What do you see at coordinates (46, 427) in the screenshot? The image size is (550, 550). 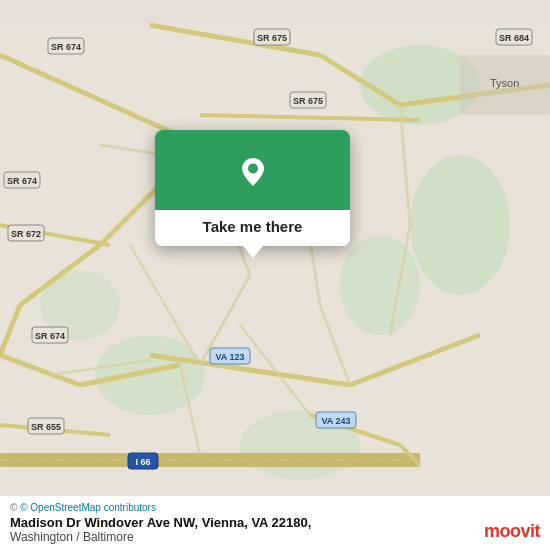 I see `svg-text: SR 655` at bounding box center [46, 427].